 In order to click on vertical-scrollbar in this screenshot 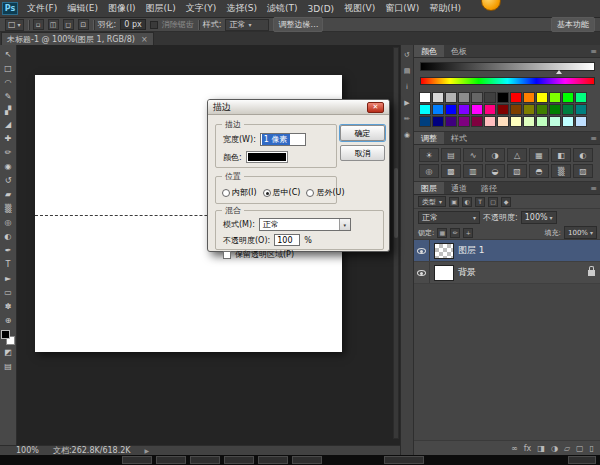, I will do `click(396, 243)`.